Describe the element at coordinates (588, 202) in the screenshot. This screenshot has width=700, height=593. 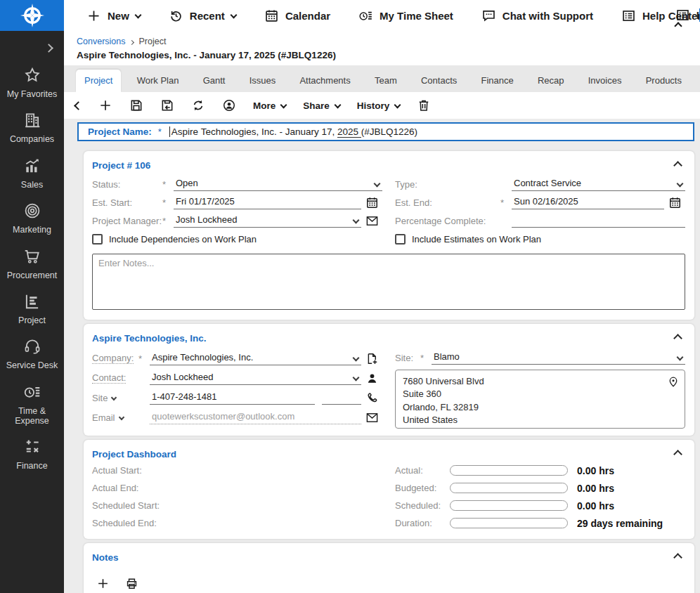
I see `est-end-input: Sun 02/16/2025` at that location.